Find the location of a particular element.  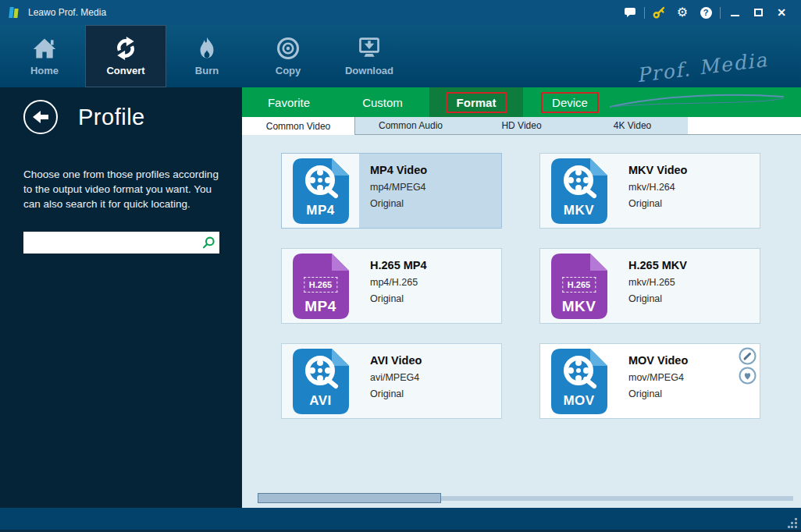

h265-mp4-file-icon: H.265 MP4 is located at coordinates (320, 286).